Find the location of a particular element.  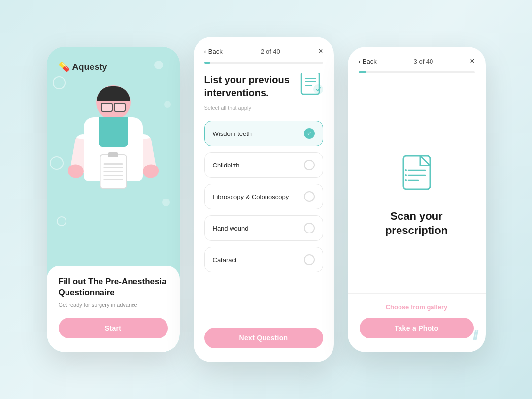

question-footer: Next Question is located at coordinates (264, 341).